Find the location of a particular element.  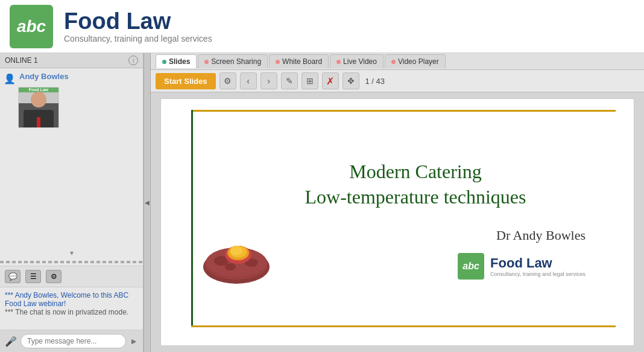

tab-screen-sharing: Screen Sharing is located at coordinates (233, 62).